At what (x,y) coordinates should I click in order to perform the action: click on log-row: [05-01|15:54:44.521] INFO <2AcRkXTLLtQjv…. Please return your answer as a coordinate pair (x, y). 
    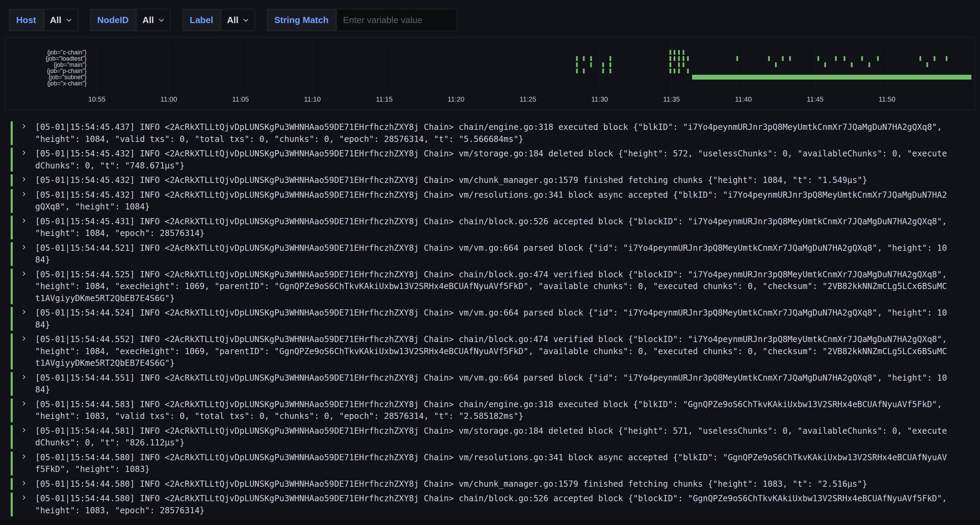
    Looking at the image, I should click on (491, 254).